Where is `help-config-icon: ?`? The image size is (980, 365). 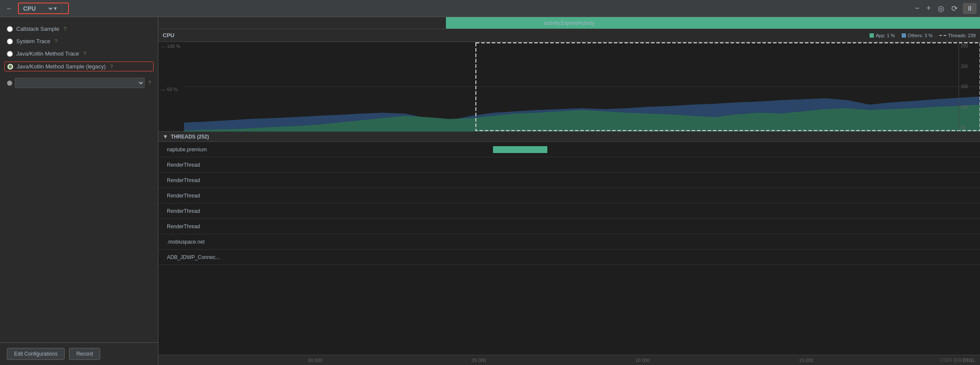 help-config-icon: ? is located at coordinates (150, 83).